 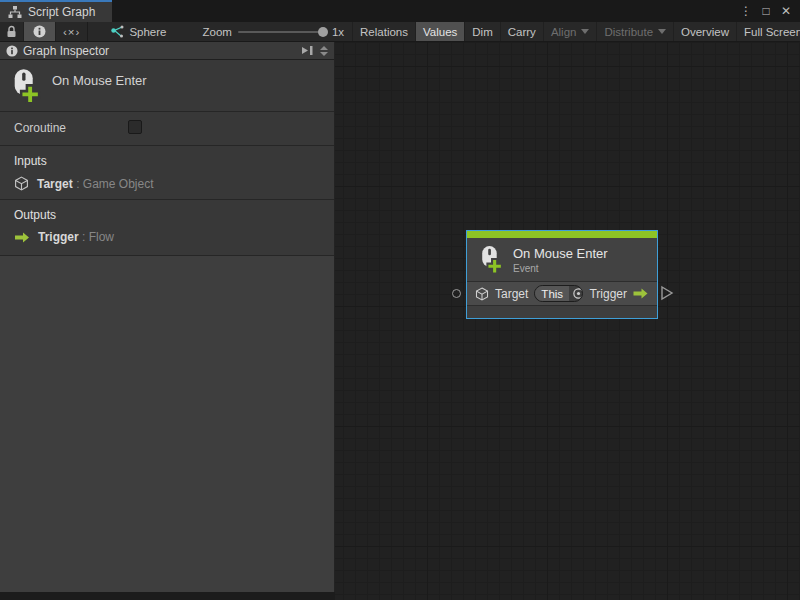 What do you see at coordinates (608, 294) in the screenshot?
I see `node-trigger-label: Trigger` at bounding box center [608, 294].